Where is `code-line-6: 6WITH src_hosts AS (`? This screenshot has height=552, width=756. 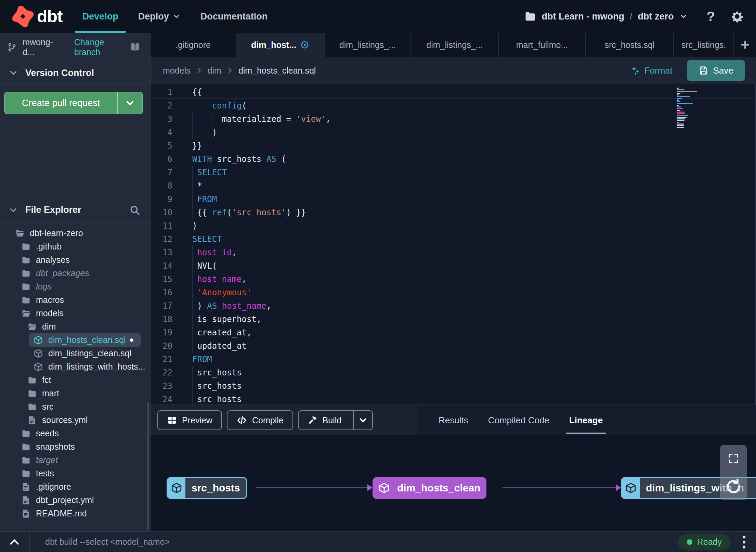
code-line-6: 6WITH src_hosts AS ( is located at coordinates (453, 159).